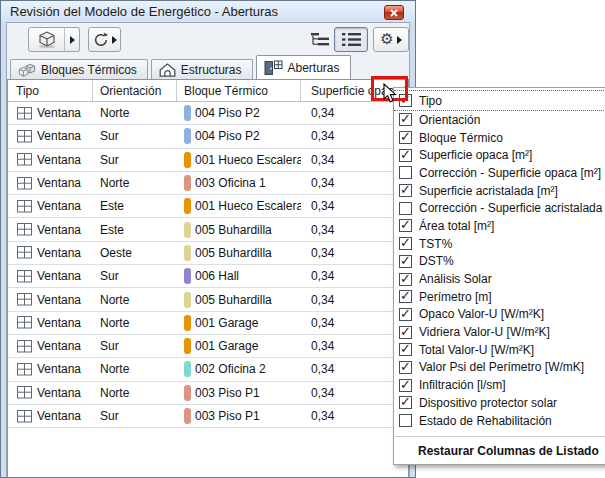 The image size is (605, 478). What do you see at coordinates (239, 160) in the screenshot?
I see `cell-bloque-termico: 001 Hueco Escalera` at bounding box center [239, 160].